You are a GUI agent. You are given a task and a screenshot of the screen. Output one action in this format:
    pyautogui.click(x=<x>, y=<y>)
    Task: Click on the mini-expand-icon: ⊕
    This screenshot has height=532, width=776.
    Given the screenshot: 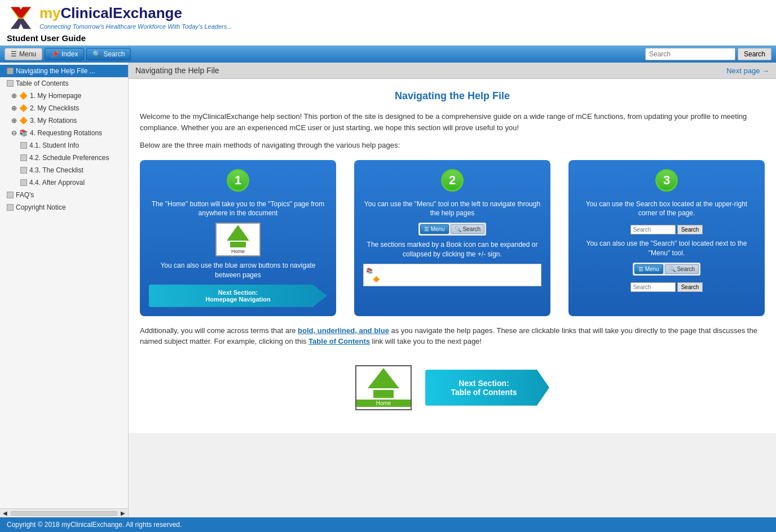 What is the action you would take?
    pyautogui.click(x=368, y=280)
    